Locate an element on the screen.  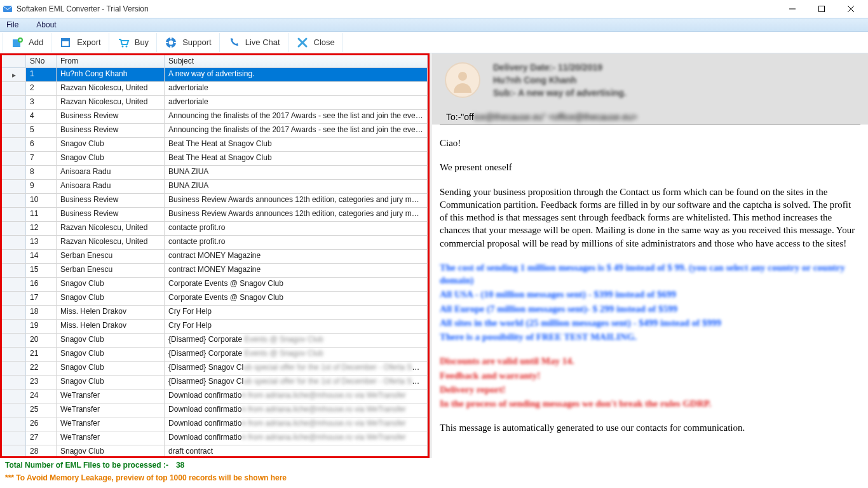
table-row: 17Snagov ClubCorporate Events @ Snagov C… is located at coordinates (215, 299).